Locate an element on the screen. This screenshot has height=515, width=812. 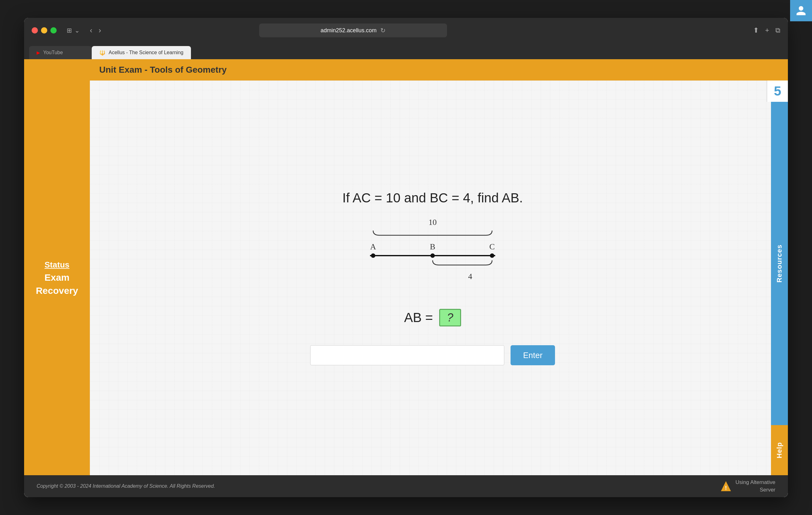
recovery-label: Recovery is located at coordinates (57, 291).